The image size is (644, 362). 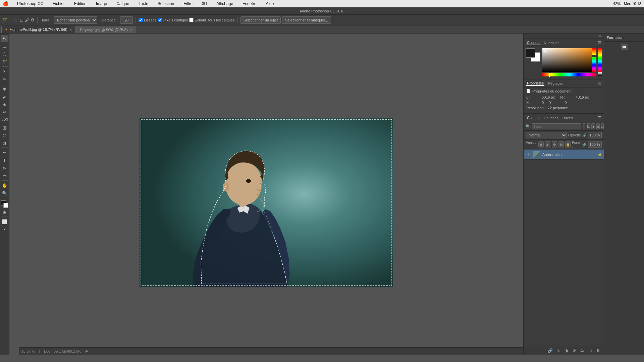 What do you see at coordinates (101, 4) in the screenshot?
I see `menu-image: Image` at bounding box center [101, 4].